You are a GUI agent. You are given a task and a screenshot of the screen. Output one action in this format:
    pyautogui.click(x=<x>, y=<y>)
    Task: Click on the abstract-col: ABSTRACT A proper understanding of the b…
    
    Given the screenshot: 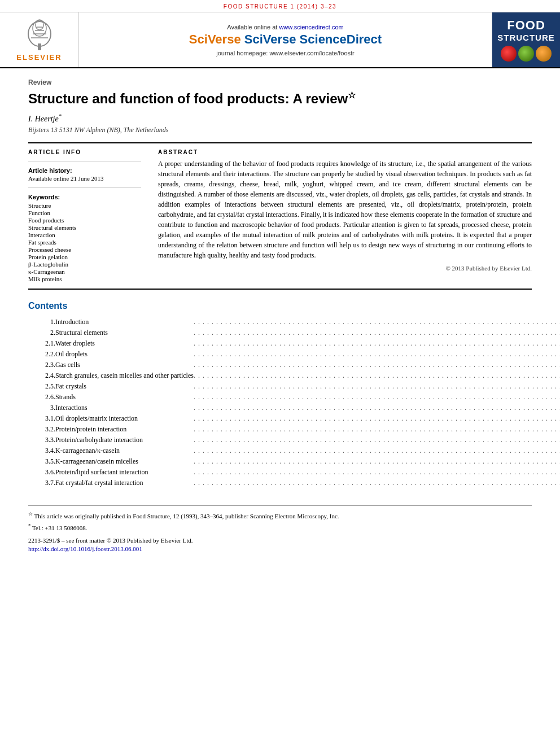 What is the action you would take?
    pyautogui.click(x=345, y=216)
    